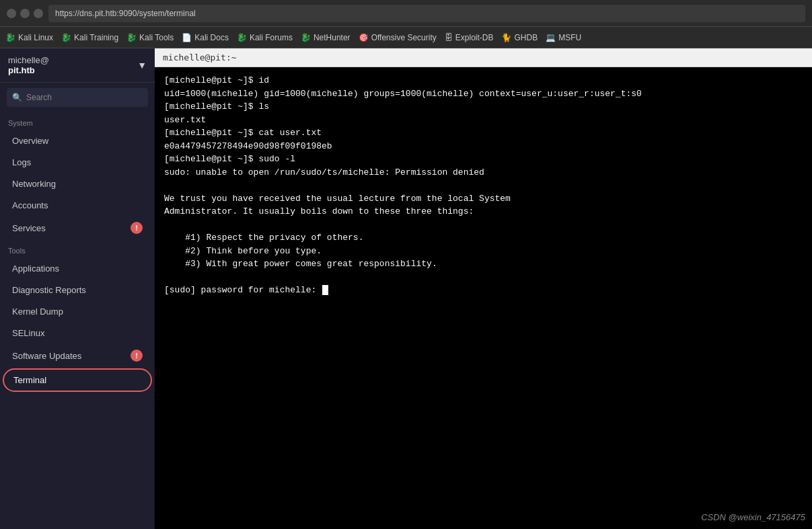 The height and width of the screenshot is (529, 812). What do you see at coordinates (22, 70) in the screenshot?
I see `sidebar-hostname: pit.htb` at bounding box center [22, 70].